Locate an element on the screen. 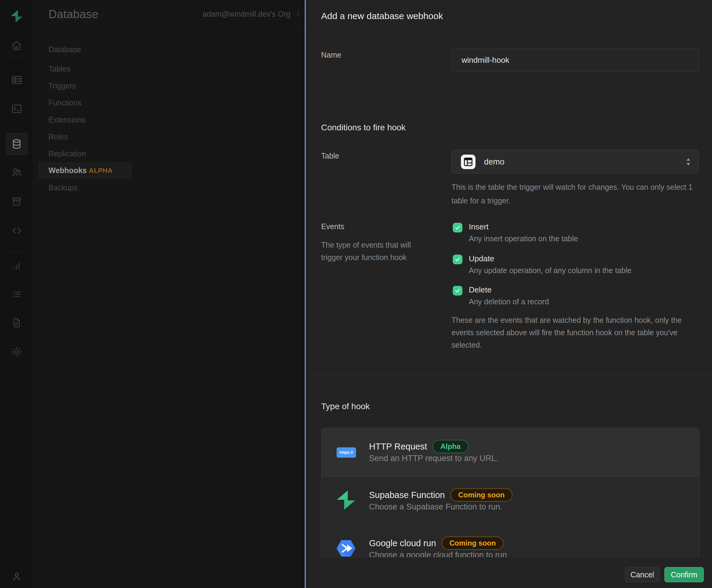 This screenshot has height=588, width=712. insert-title: Insert is located at coordinates (479, 227).